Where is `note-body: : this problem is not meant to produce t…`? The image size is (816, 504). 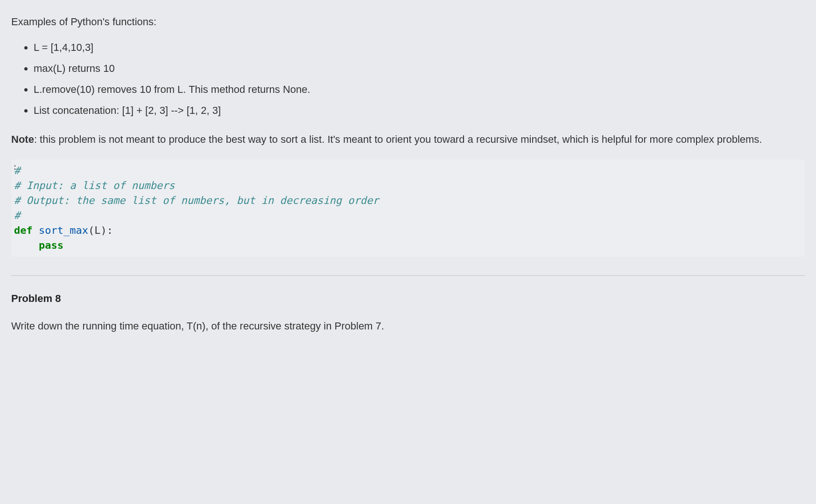 note-body: : this problem is not meant to produce t… is located at coordinates (398, 139).